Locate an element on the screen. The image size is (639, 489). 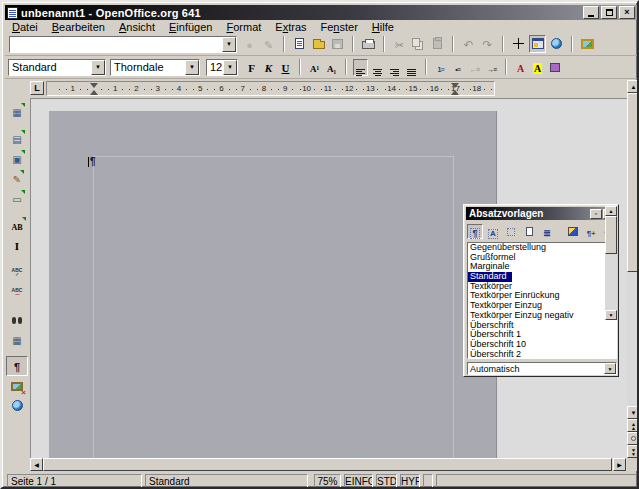
url-combo: ▼ is located at coordinates (123, 44).